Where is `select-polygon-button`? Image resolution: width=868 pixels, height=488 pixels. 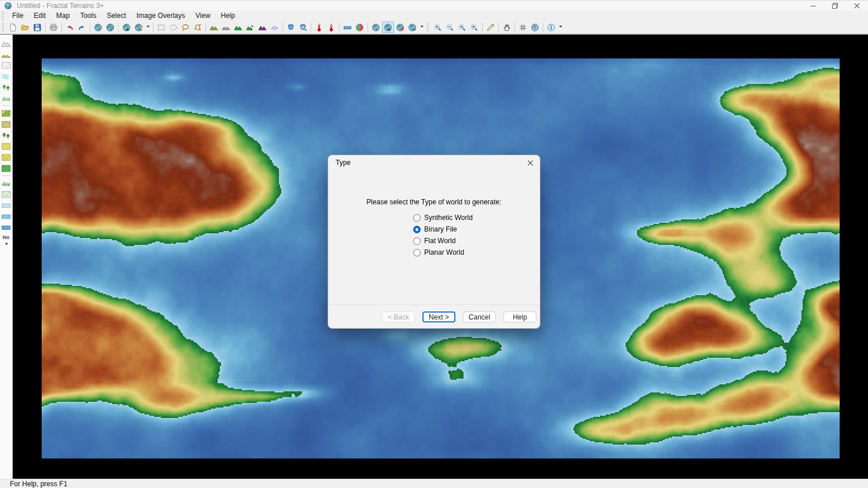
select-polygon-button is located at coordinates (198, 27).